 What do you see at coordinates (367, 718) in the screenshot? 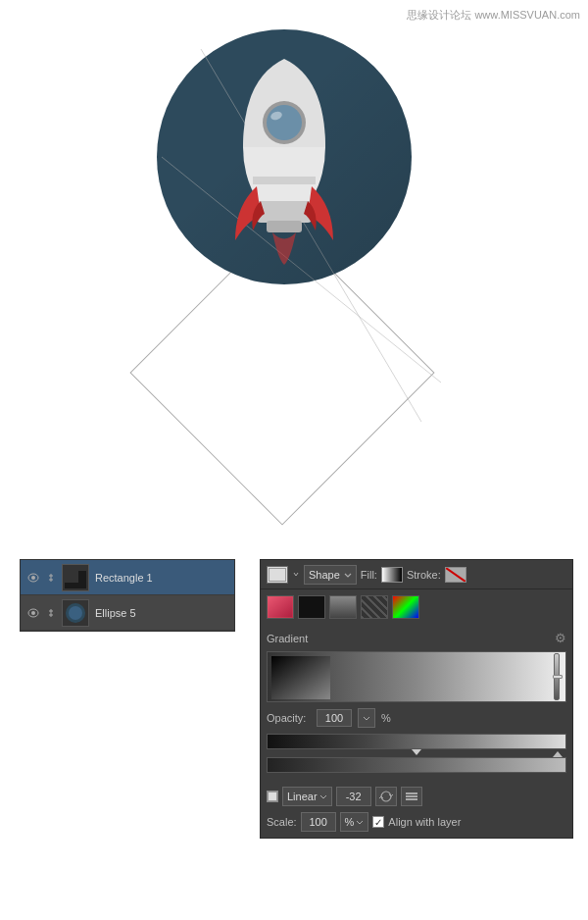
I see `opacity-dropdown` at bounding box center [367, 718].